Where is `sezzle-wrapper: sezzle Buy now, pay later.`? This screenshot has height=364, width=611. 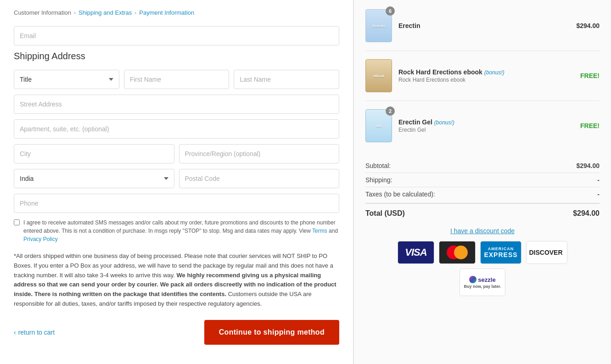 sezzle-wrapper: sezzle Buy now, pay later. is located at coordinates (482, 282).